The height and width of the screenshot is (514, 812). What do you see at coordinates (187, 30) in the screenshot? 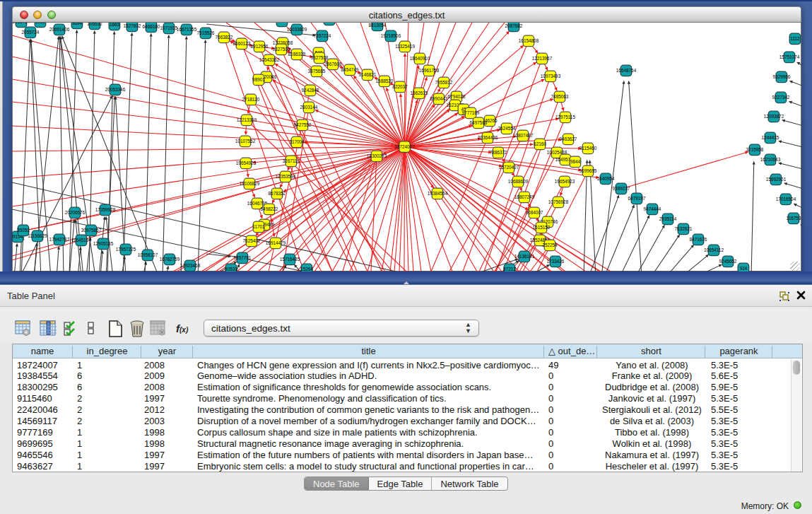
I see `svg-text: 16671355` at bounding box center [187, 30].